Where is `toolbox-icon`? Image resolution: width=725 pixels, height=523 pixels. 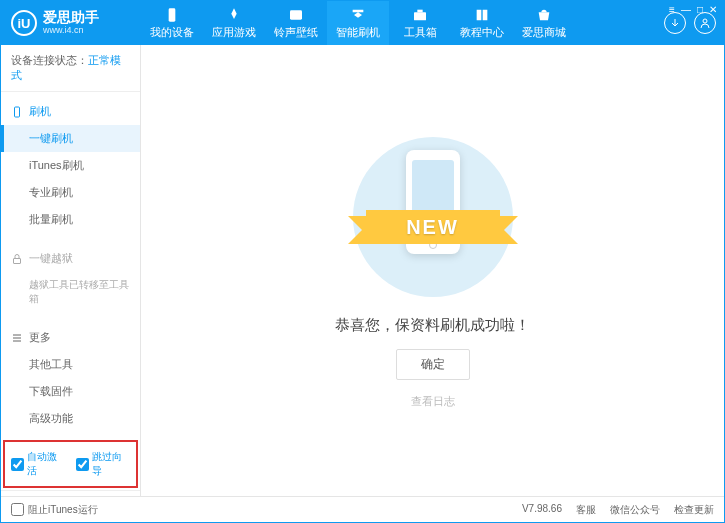 toolbox-icon is located at coordinates (420, 15).